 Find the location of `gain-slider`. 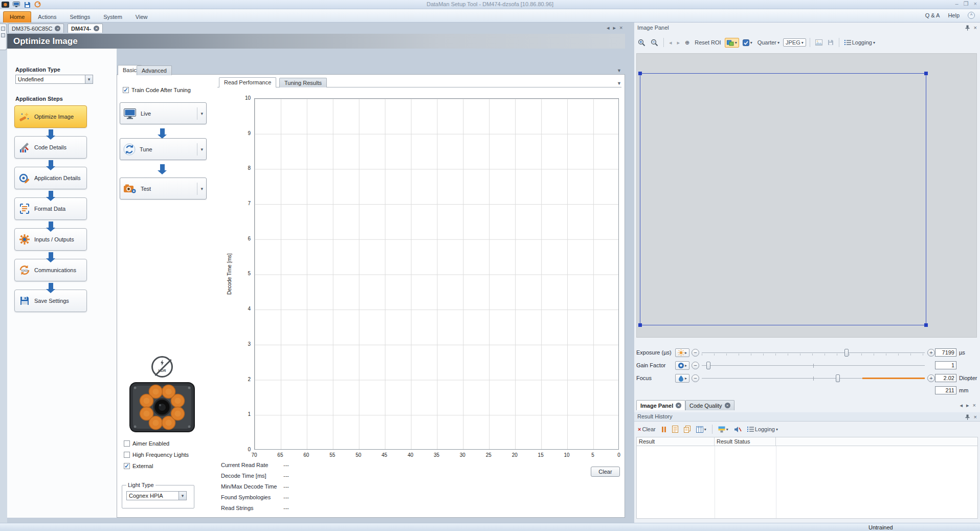

gain-slider is located at coordinates (813, 365).